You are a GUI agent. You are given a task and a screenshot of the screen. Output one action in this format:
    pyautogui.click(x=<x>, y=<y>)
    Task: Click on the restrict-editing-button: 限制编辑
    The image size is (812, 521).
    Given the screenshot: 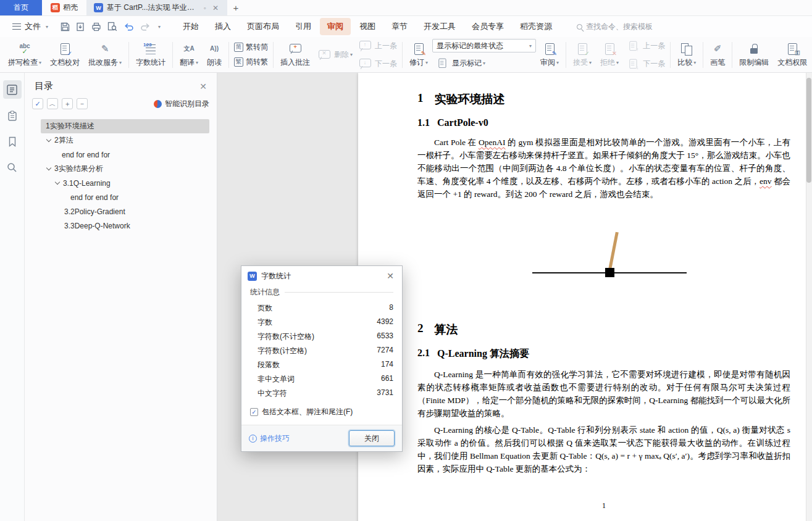 What is the action you would take?
    pyautogui.click(x=754, y=55)
    